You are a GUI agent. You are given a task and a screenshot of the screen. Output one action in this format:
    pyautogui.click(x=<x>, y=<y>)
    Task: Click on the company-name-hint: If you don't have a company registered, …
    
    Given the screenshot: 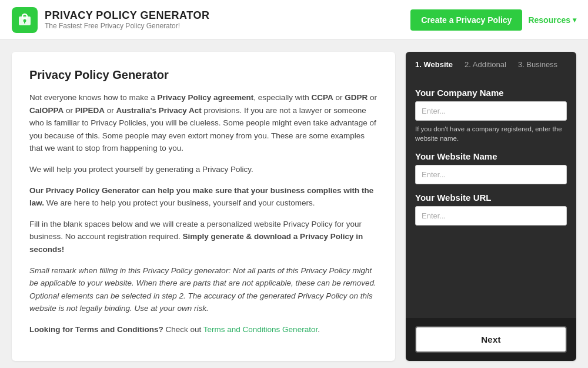 What is the action you would take?
    pyautogui.click(x=491, y=134)
    